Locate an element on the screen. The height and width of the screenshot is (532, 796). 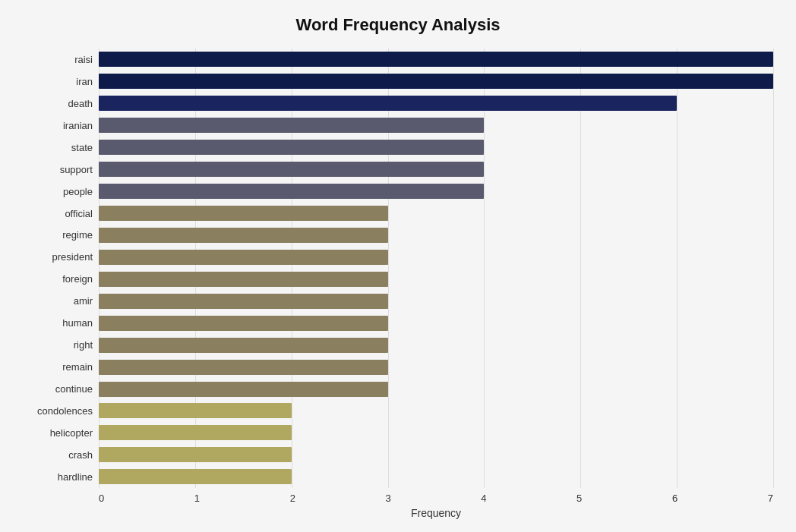
x-tick-label: 0 is located at coordinates (102, 498).